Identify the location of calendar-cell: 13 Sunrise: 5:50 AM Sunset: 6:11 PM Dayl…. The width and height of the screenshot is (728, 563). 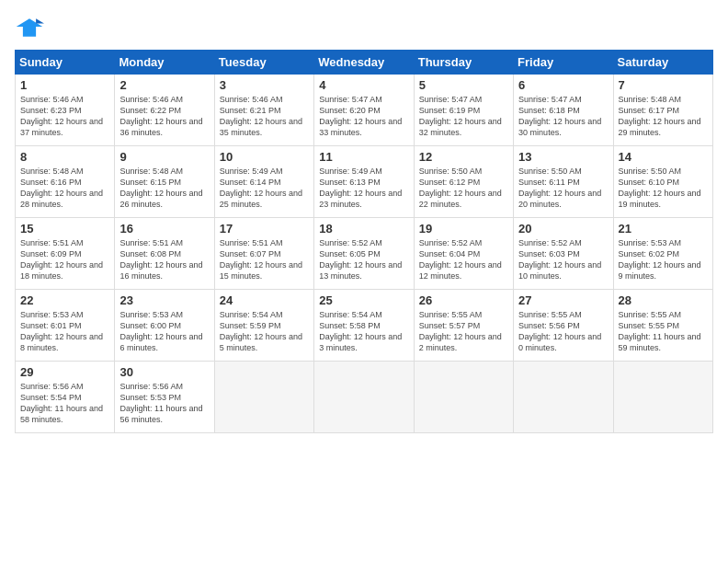
(563, 182).